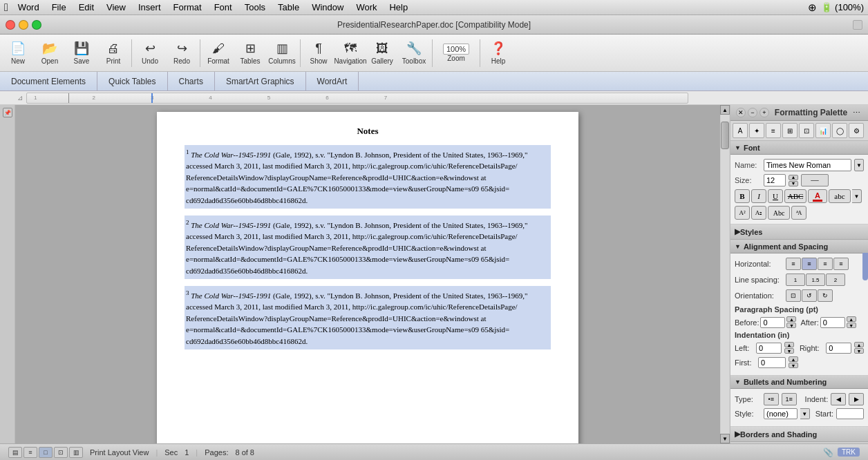  I want to click on tab-smartart: SmartArt Graphics, so click(261, 82).